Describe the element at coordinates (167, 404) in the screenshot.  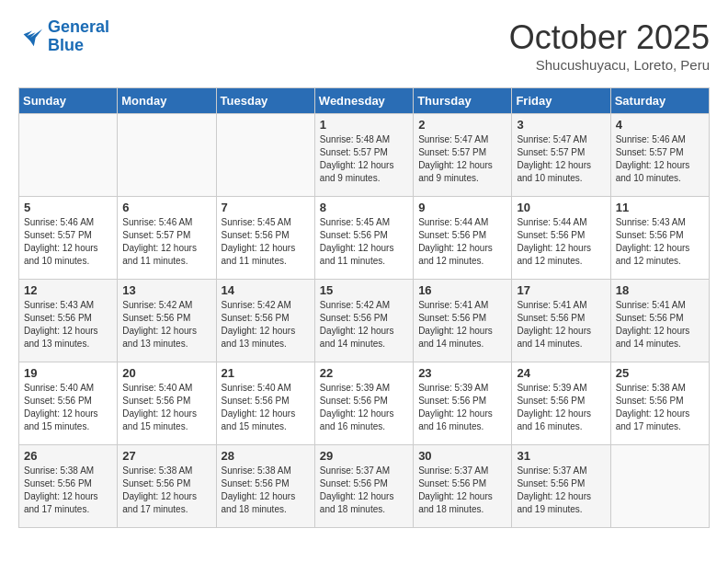
I see `calendar-cell: 20Sunrise: 5:40 AM Sunset: 5:56 PM Dayli…` at that location.